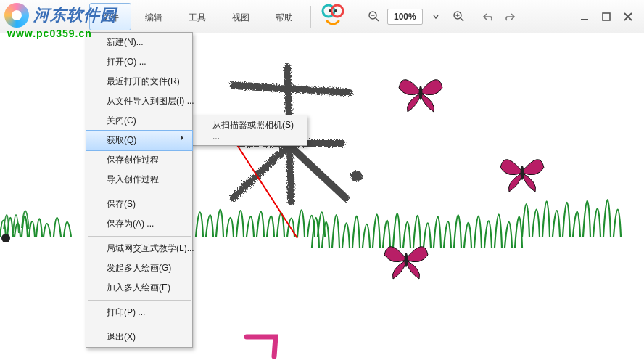  What do you see at coordinates (489, 17) in the screenshot?
I see `undo-button` at bounding box center [489, 17].